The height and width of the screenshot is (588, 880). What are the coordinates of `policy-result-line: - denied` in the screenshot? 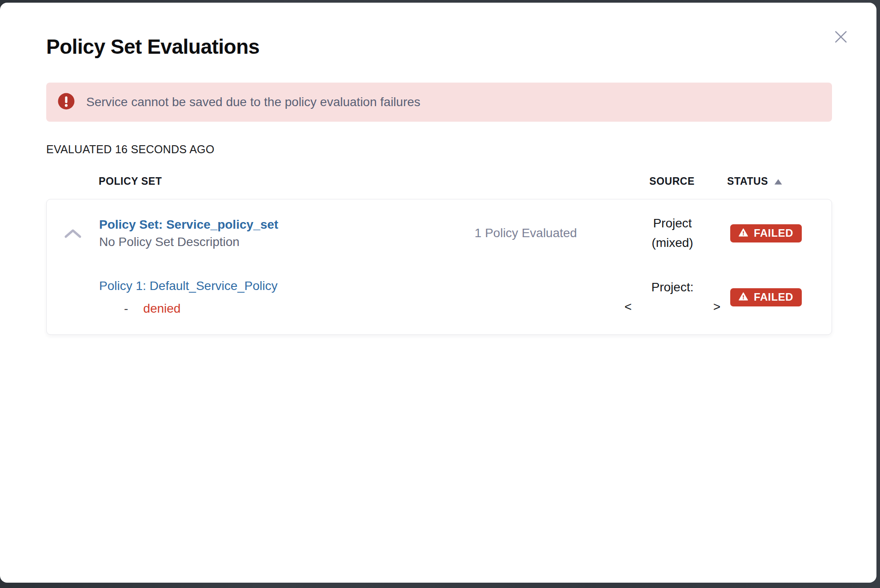 It's located at (264, 309).